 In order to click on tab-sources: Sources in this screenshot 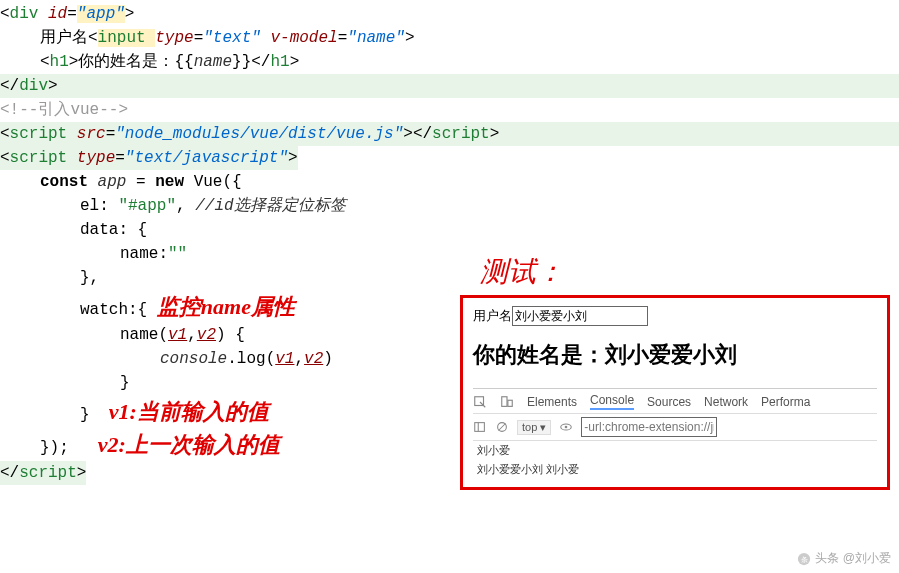, I will do `click(669, 402)`.